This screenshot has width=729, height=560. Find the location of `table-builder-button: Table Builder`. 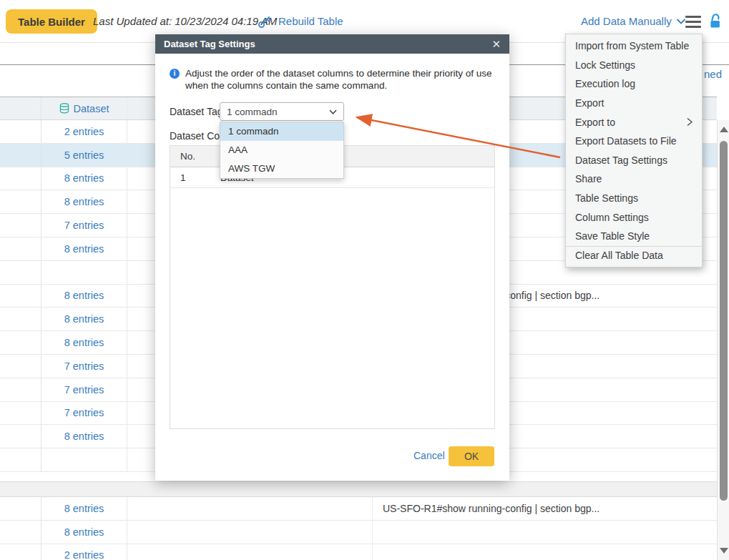

table-builder-button: Table Builder is located at coordinates (52, 21).